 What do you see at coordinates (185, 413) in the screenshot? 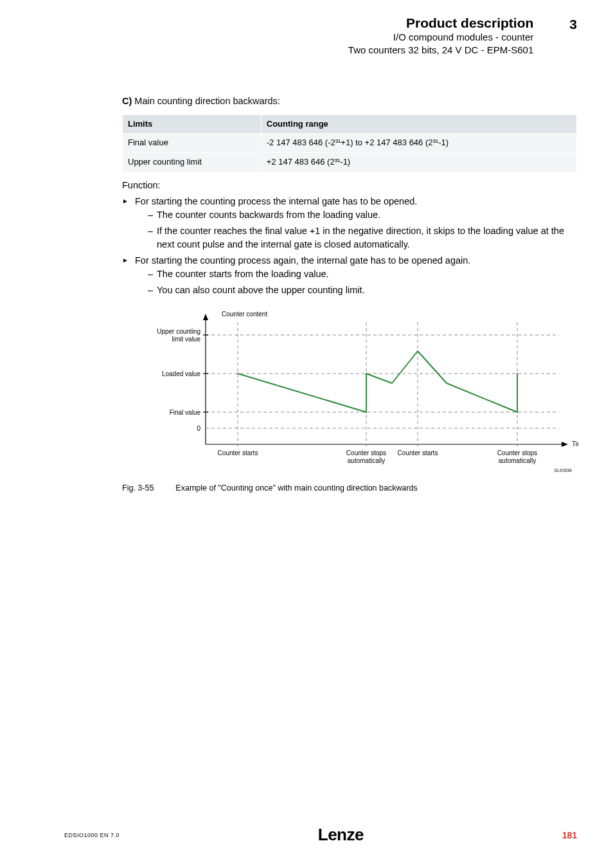
I see `chart-ylabel-final: Final value` at bounding box center [185, 413].